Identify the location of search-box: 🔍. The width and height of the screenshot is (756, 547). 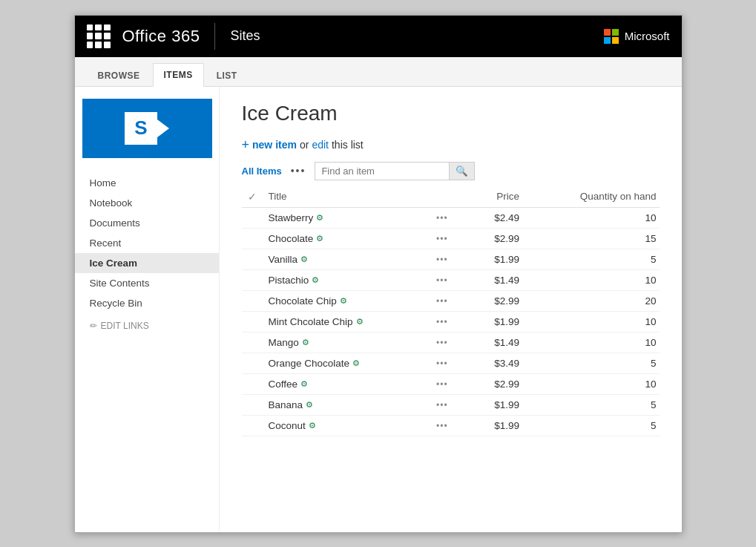
(395, 171).